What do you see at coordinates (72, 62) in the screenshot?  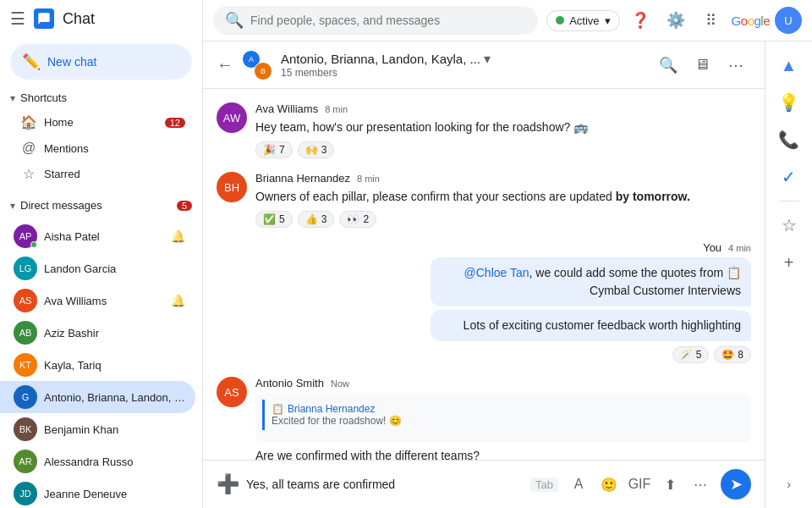 I see `new-chat-label: New chat` at bounding box center [72, 62].